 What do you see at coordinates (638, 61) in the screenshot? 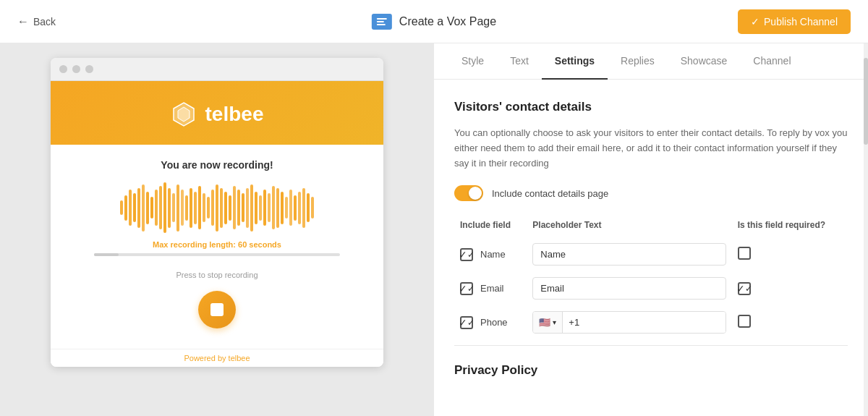
I see `tab-replies: Replies` at bounding box center [638, 61].